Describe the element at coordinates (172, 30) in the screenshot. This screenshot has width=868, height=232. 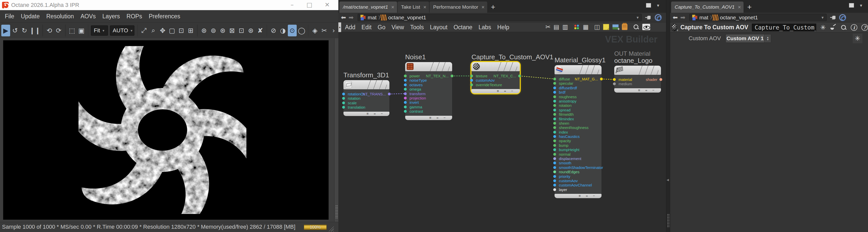
I see `region-render-button: ▢` at that location.